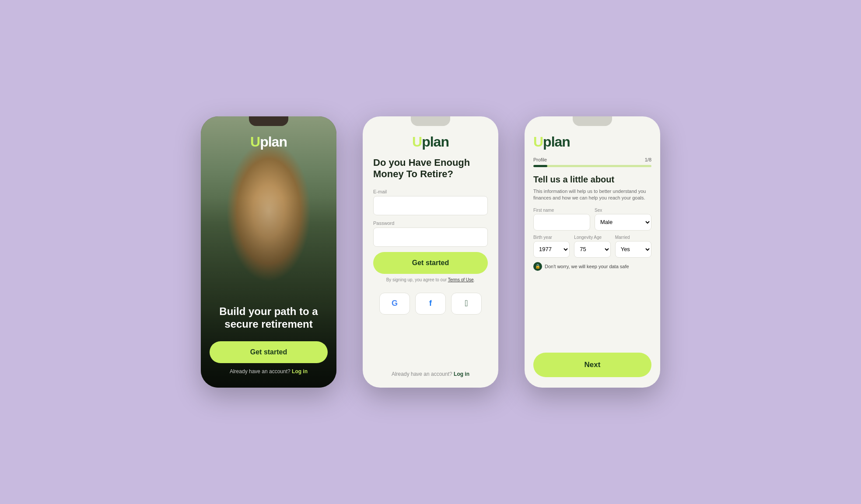 The image size is (861, 504). What do you see at coordinates (269, 371) in the screenshot?
I see `already-account-text-1: Already have an account? Log in` at bounding box center [269, 371].